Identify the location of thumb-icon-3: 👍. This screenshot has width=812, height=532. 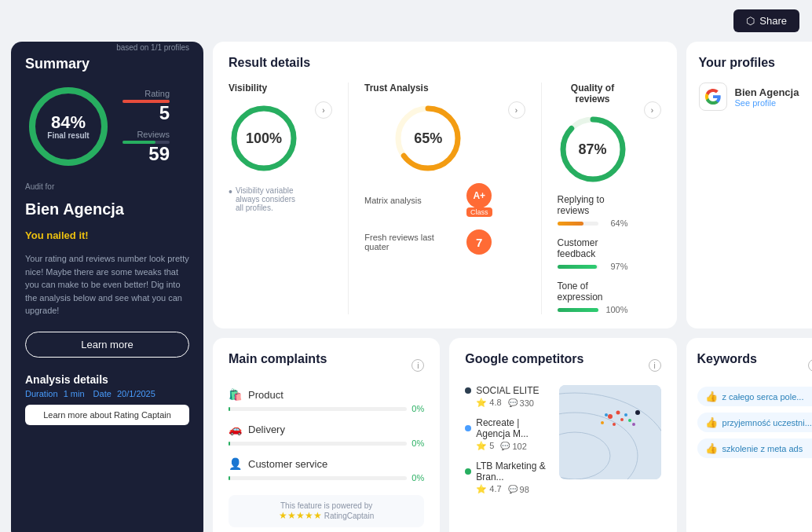
(711, 448).